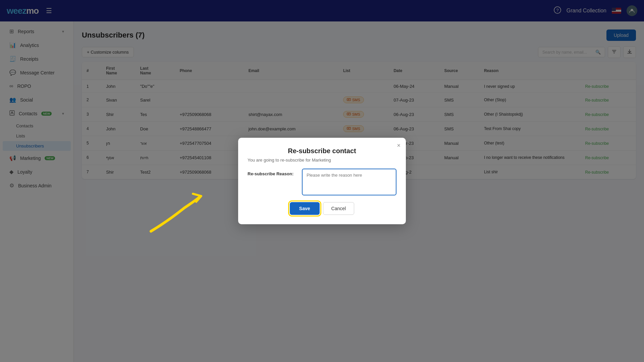 The width and height of the screenshot is (644, 362). I want to click on modal-actions: Save Cancel, so click(322, 208).